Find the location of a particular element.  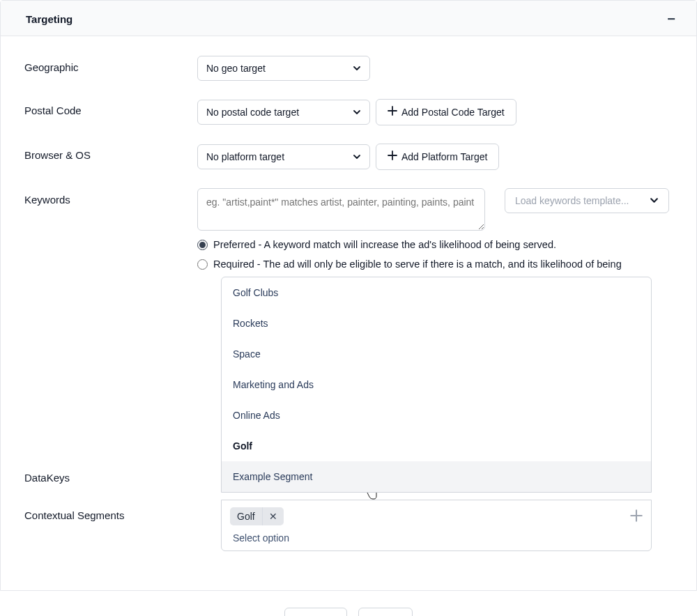

tag-remove-button: ✕ is located at coordinates (273, 516).